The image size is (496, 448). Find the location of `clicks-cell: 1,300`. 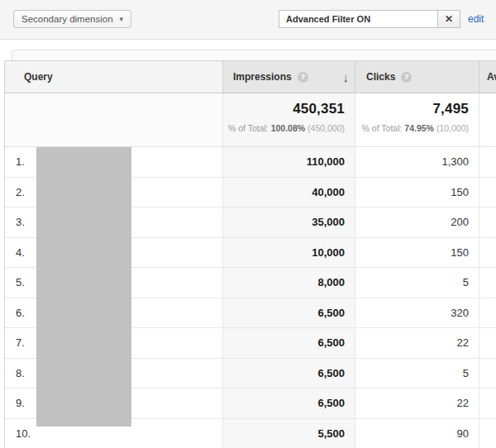

clicks-cell: 1,300 is located at coordinates (417, 162).